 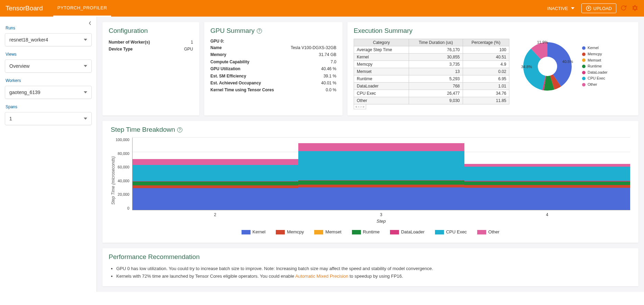 What do you see at coordinates (151, 42) in the screenshot?
I see `config-row: Number of Worker(s)1` at bounding box center [151, 42].